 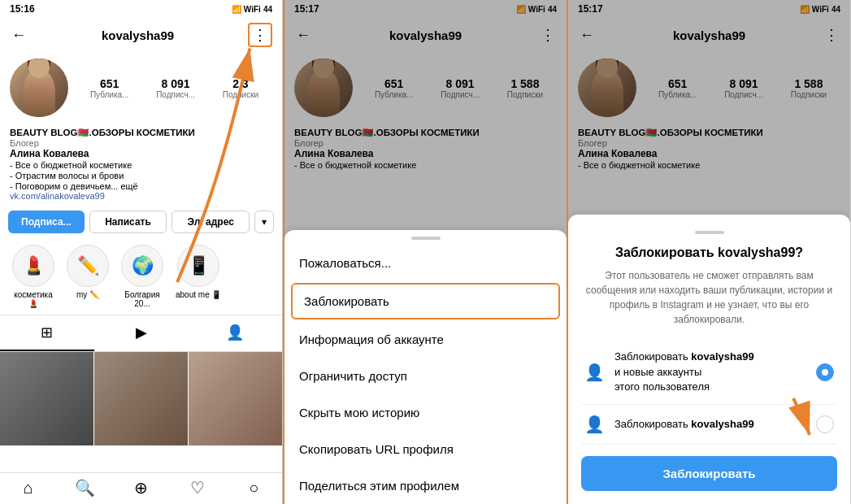 I want to click on more-button-1: ⋮, so click(x=260, y=35).